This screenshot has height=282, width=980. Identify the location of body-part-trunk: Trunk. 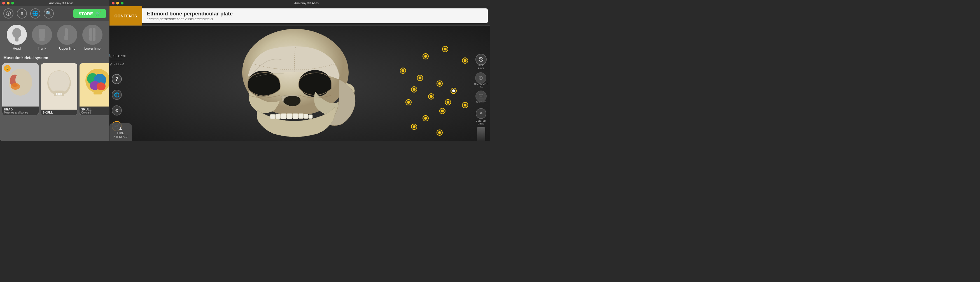
(42, 38).